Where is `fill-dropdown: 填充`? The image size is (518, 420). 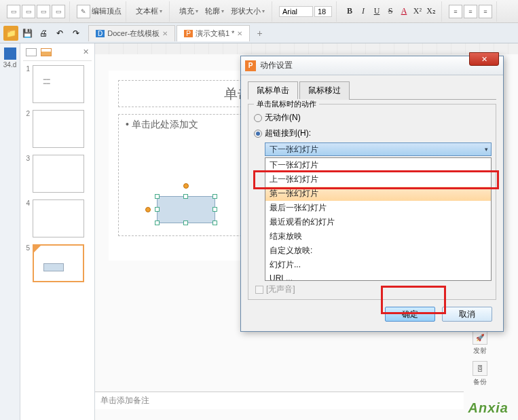
fill-dropdown: 填充 is located at coordinates (189, 11).